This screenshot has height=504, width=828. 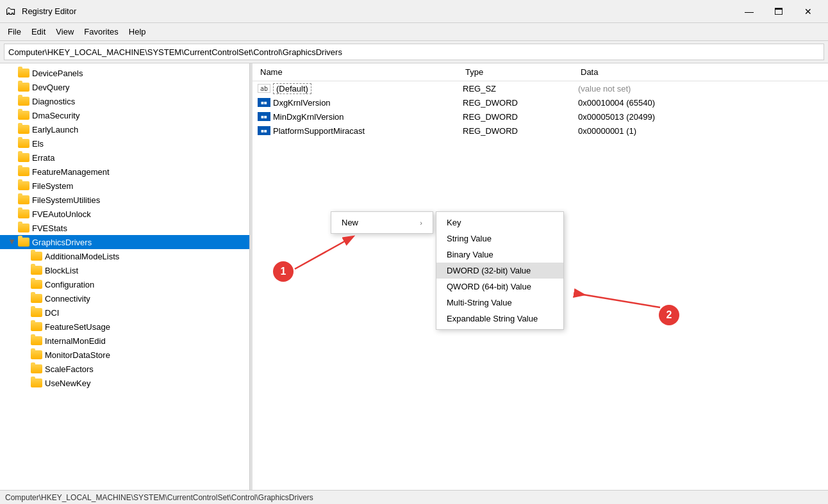 What do you see at coordinates (68, 383) in the screenshot?
I see `tree-item-label: UseNewKey` at bounding box center [68, 383].